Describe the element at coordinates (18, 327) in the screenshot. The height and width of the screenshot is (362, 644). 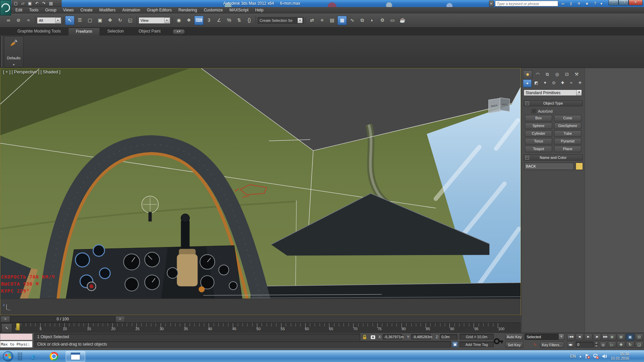
I see `timeline-slider` at that location.